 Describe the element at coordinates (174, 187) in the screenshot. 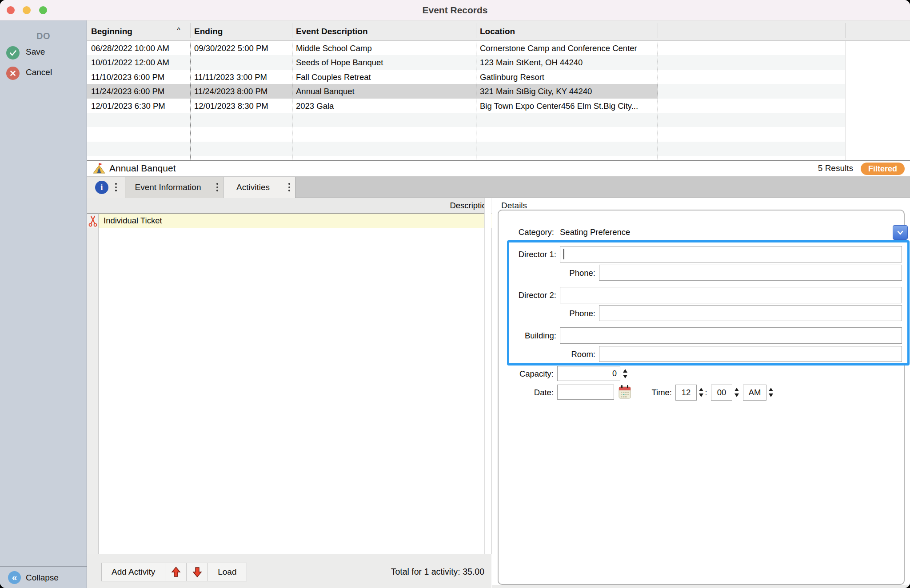

I see `tab-event-information: Event Information` at that location.